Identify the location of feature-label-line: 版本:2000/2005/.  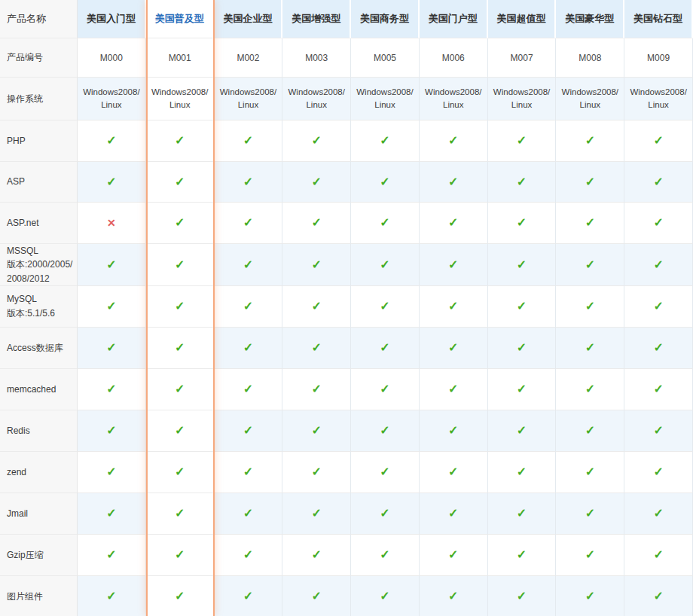
(39, 265).